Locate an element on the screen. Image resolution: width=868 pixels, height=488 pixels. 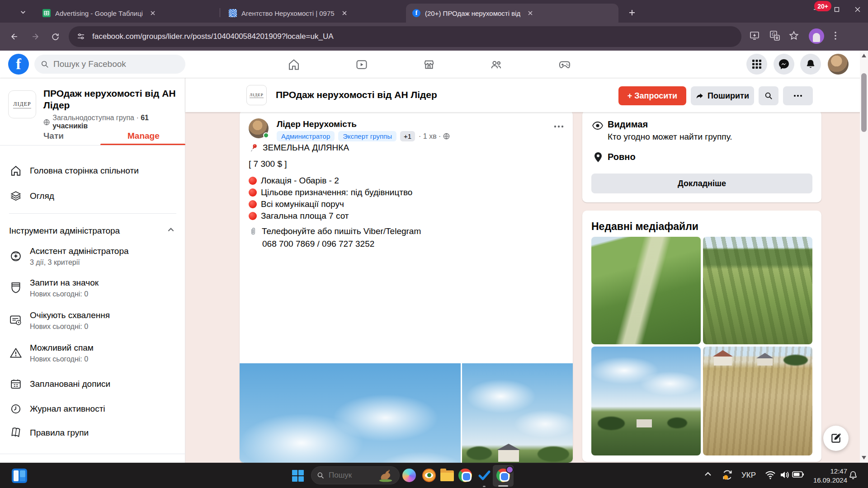
translate-icon: G is located at coordinates (775, 36).